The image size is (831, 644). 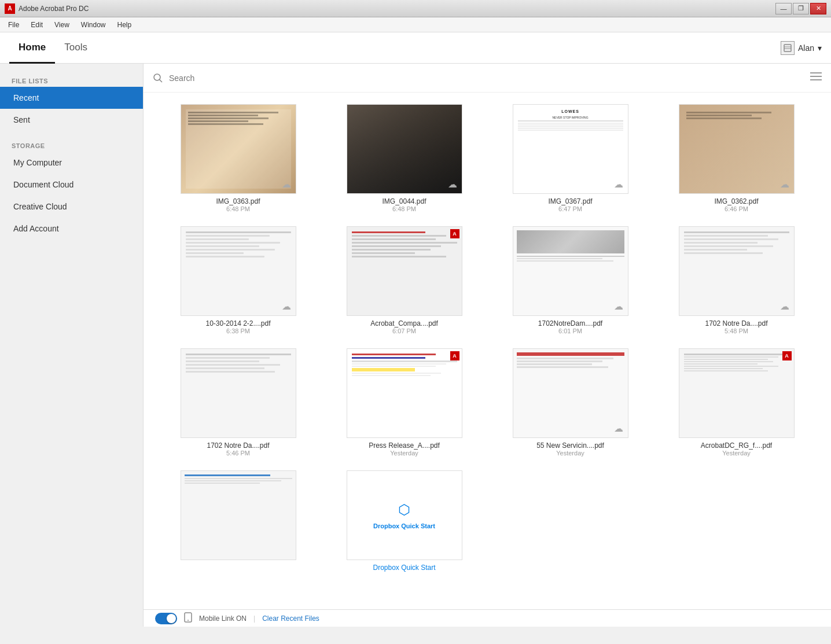 What do you see at coordinates (238, 521) in the screenshot?
I see `file-item` at bounding box center [238, 521].